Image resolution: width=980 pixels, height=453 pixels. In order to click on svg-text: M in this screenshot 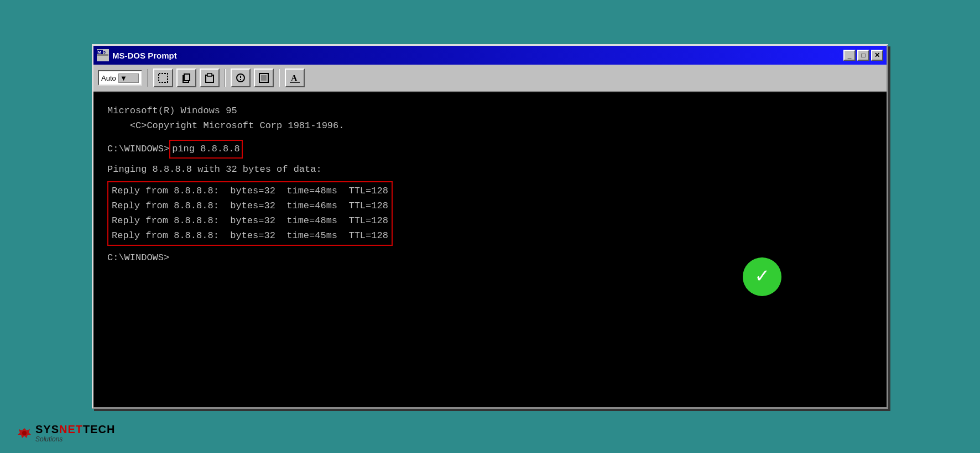, I will do `click(100, 52)`.